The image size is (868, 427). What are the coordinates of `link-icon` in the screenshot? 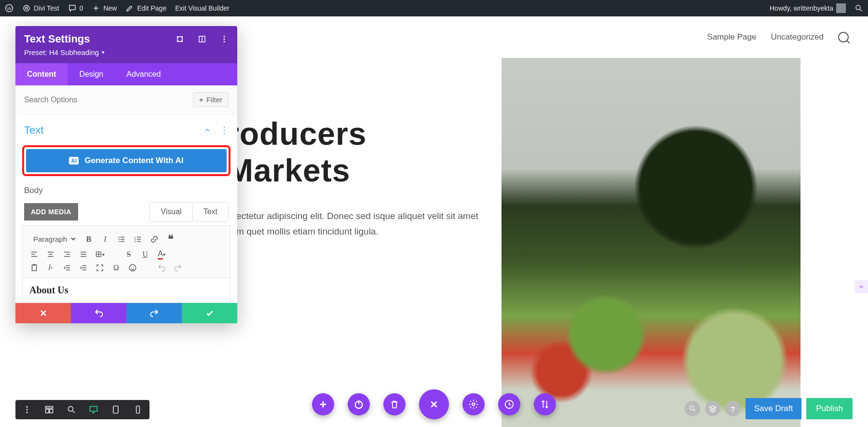 It's located at (154, 239).